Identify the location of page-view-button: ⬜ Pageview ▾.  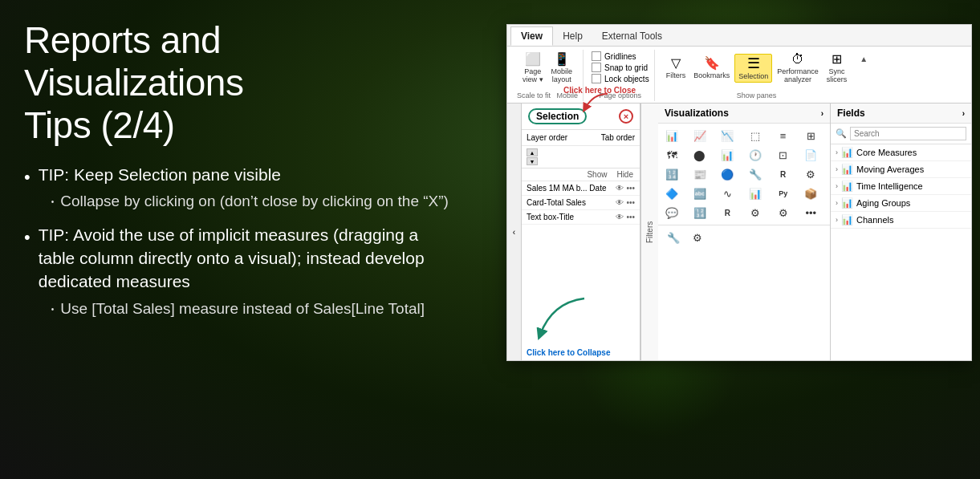
(533, 68).